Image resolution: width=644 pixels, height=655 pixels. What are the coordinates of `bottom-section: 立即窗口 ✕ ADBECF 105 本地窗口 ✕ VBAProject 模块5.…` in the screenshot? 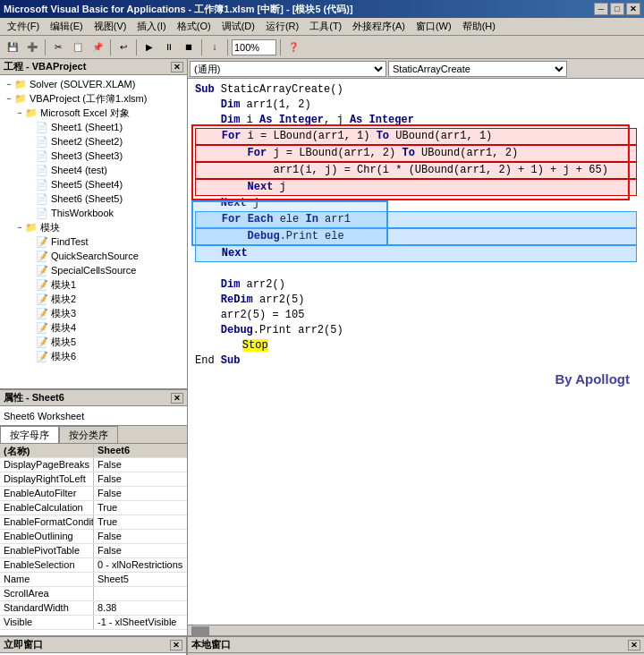 It's located at (322, 645).